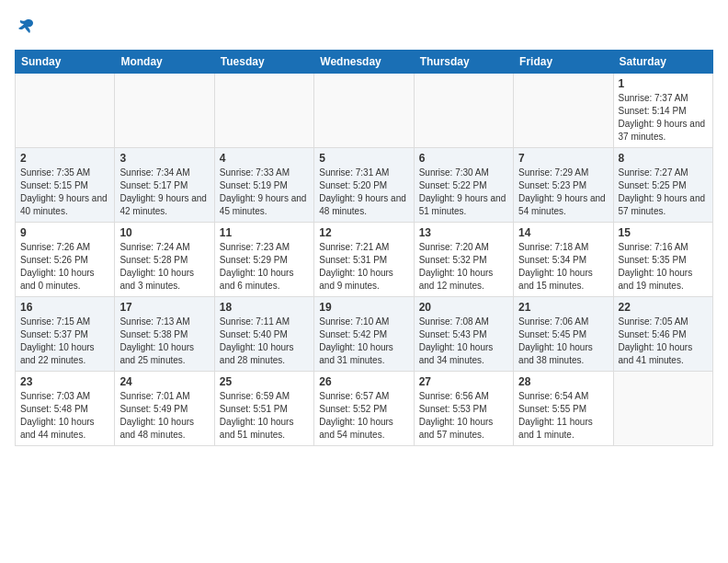 This screenshot has height=563, width=728. What do you see at coordinates (265, 233) in the screenshot?
I see `day-number: 11` at bounding box center [265, 233].